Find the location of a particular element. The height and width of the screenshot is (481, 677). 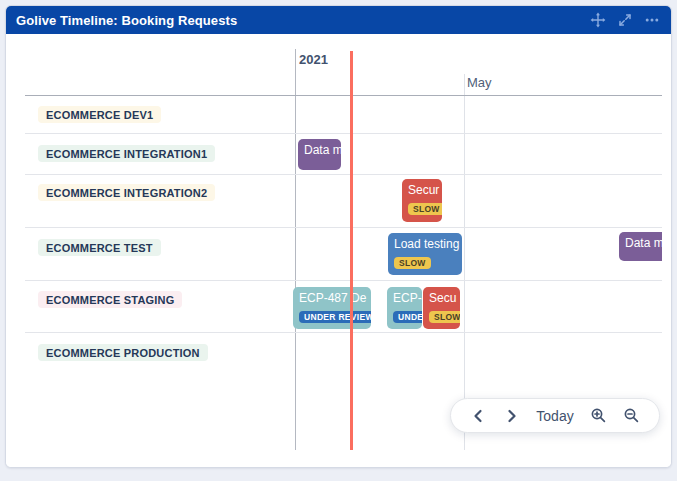

axis-year-label: 2021 is located at coordinates (314, 60).